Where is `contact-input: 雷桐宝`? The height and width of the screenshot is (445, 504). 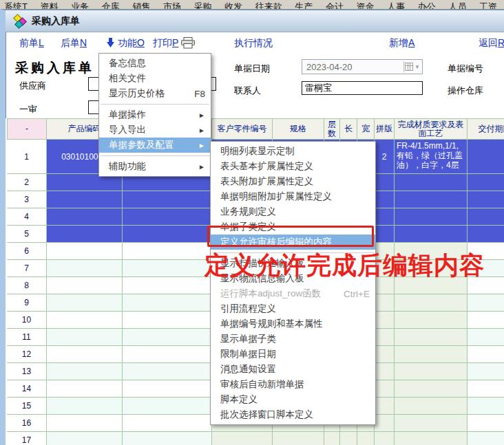 contact-input: 雷桐宝 is located at coordinates (362, 88).